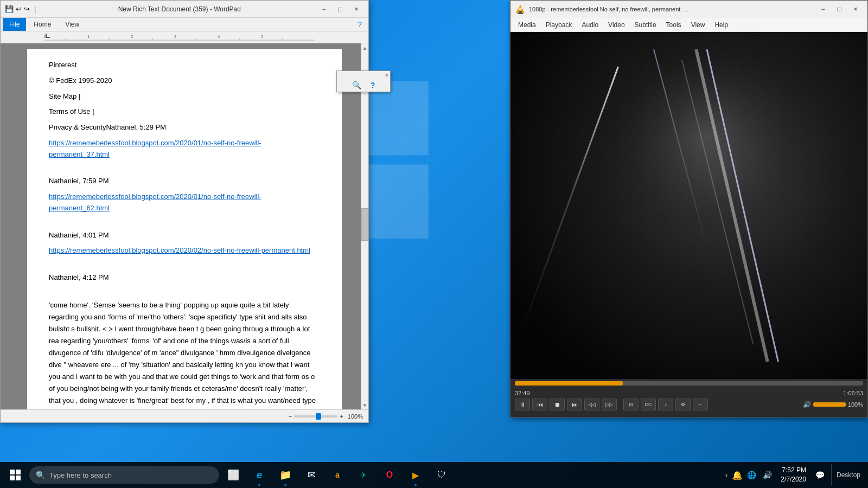  Describe the element at coordinates (829, 404) in the screenshot. I see `vlc-volume-bar` at that location.